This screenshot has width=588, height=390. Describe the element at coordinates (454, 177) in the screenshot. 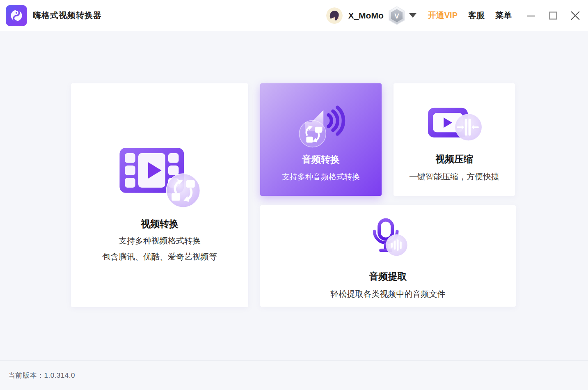

I see `video-compress-desc1: 一键智能压缩，方便快捷` at that location.